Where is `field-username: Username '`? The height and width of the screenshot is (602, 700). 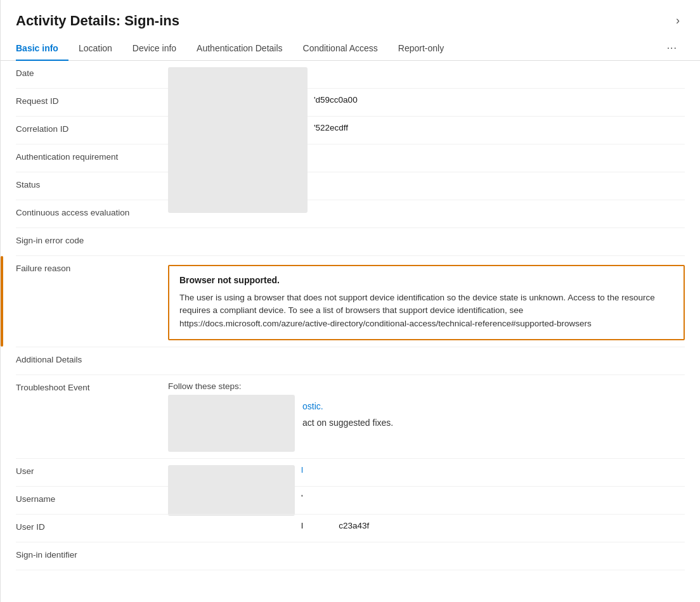 field-username: Username ' is located at coordinates (350, 501).